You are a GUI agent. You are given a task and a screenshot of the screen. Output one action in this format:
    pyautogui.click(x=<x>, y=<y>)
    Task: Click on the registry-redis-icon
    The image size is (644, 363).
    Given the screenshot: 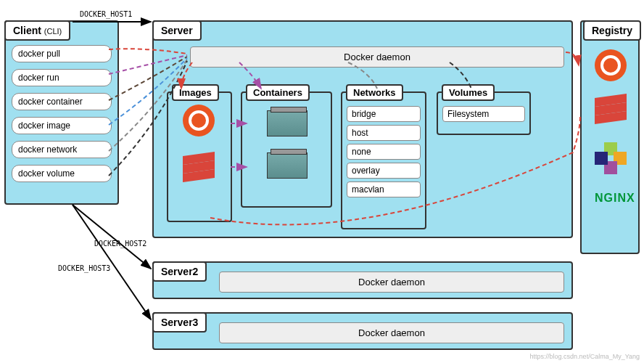 What is the action you would take?
    pyautogui.click(x=611, y=110)
    